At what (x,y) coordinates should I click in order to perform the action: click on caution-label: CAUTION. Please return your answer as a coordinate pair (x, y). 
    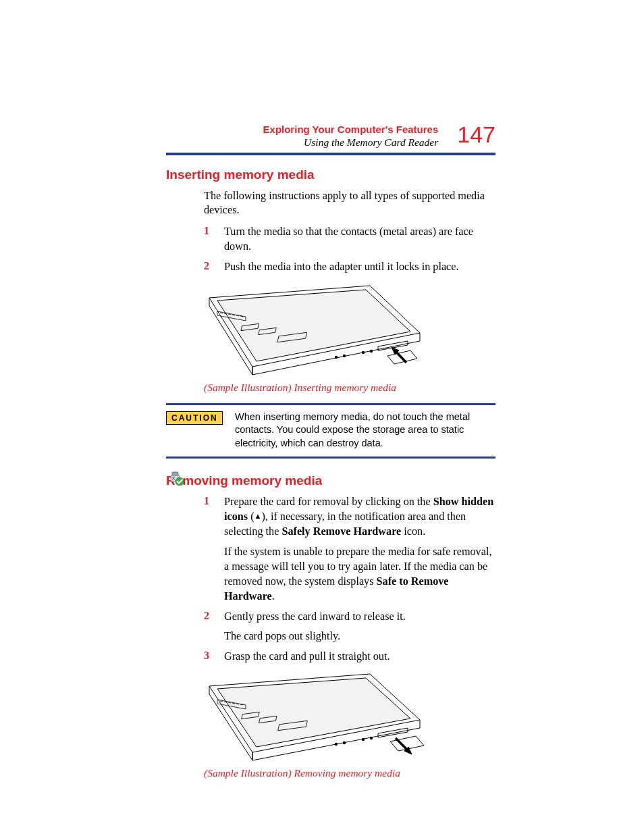
    Looking at the image, I should click on (194, 418).